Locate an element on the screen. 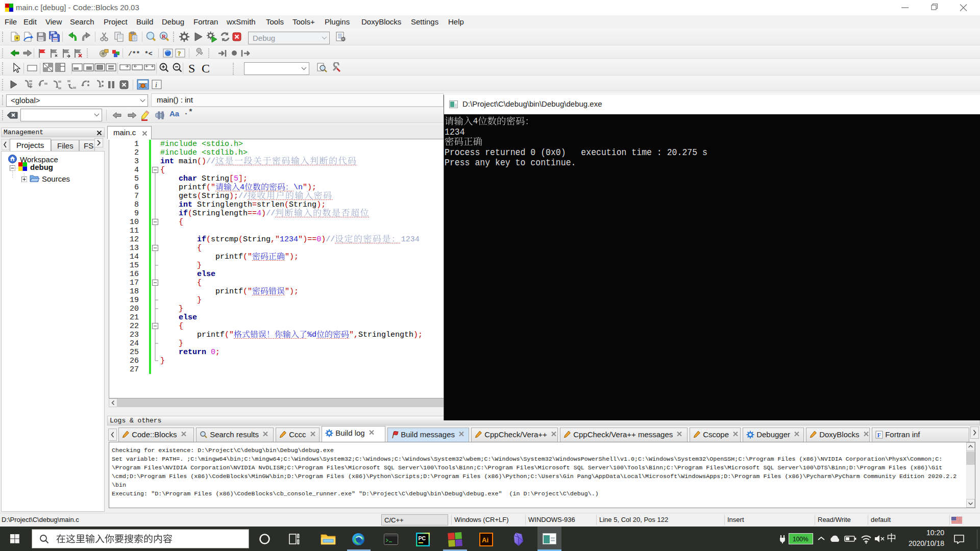  svg-text: S is located at coordinates (192, 68).